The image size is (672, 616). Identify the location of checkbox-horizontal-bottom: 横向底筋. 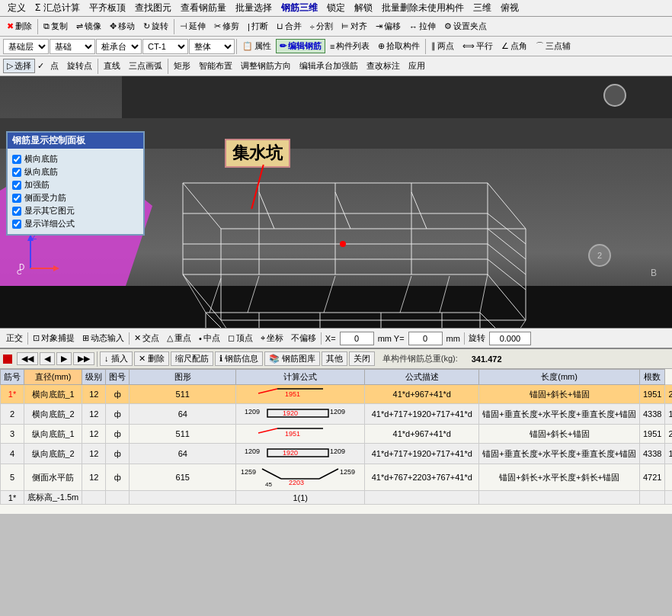
(75, 159).